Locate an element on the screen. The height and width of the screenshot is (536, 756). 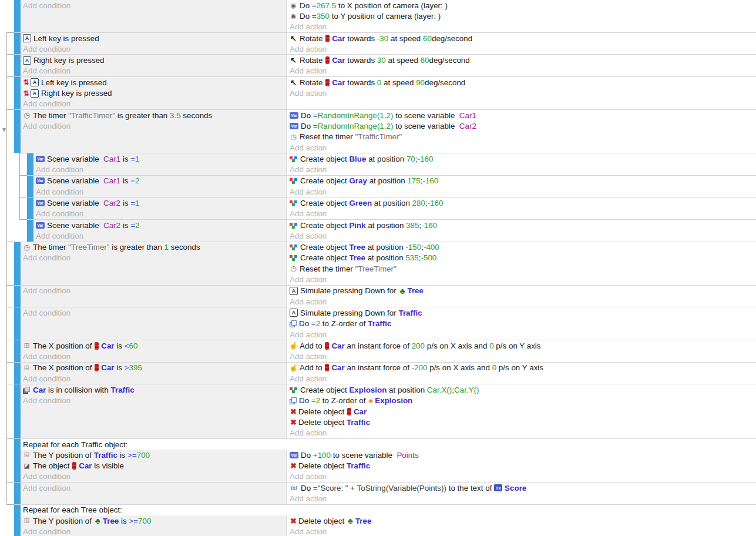
action-line: ◉Do =350 to Y position of camera (layer:… is located at coordinates (523, 16).